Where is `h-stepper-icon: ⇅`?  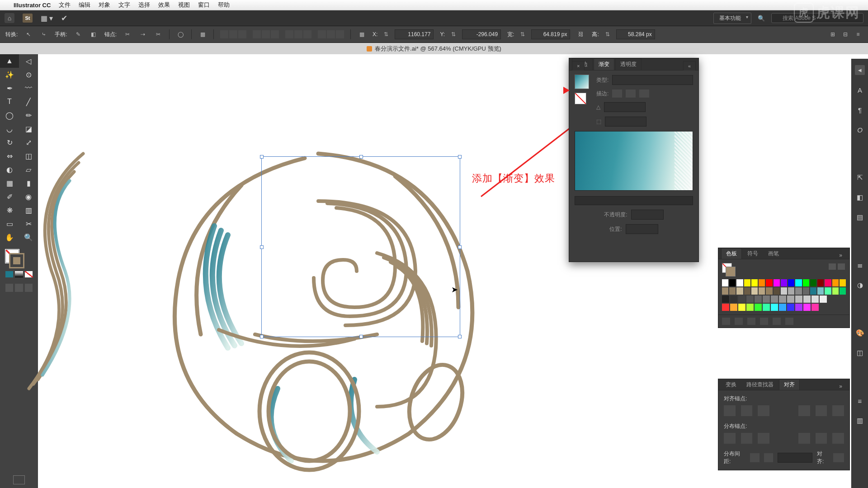 h-stepper-icon: ⇅ is located at coordinates (608, 34).